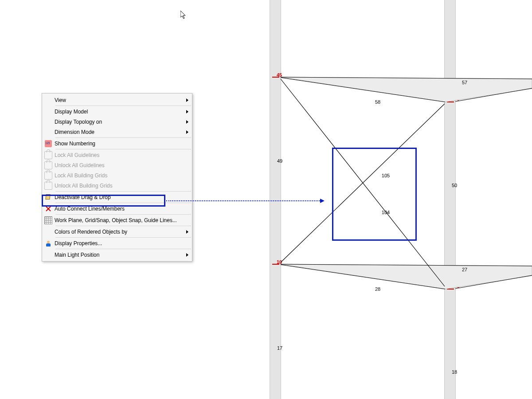 The width and height of the screenshot is (532, 399). What do you see at coordinates (123, 176) in the screenshot?
I see `menu-lock-building-grids-label: Lock All Building Grids` at bounding box center [123, 176].